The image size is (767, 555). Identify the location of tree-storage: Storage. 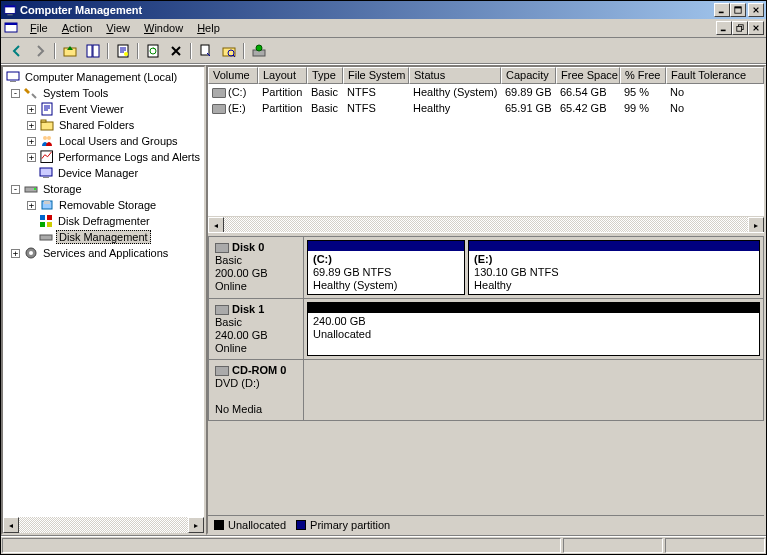
(62, 189).